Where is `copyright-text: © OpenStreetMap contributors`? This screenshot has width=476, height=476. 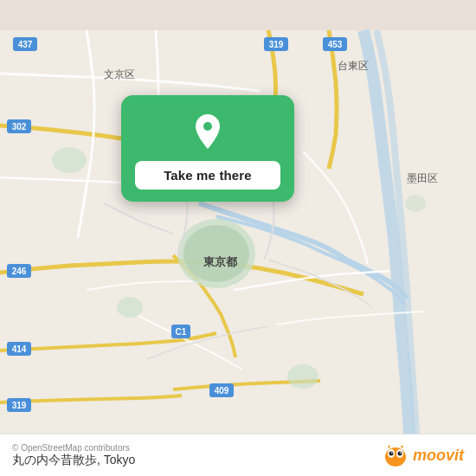 copyright-text: © OpenStreetMap contributors is located at coordinates (74, 448).